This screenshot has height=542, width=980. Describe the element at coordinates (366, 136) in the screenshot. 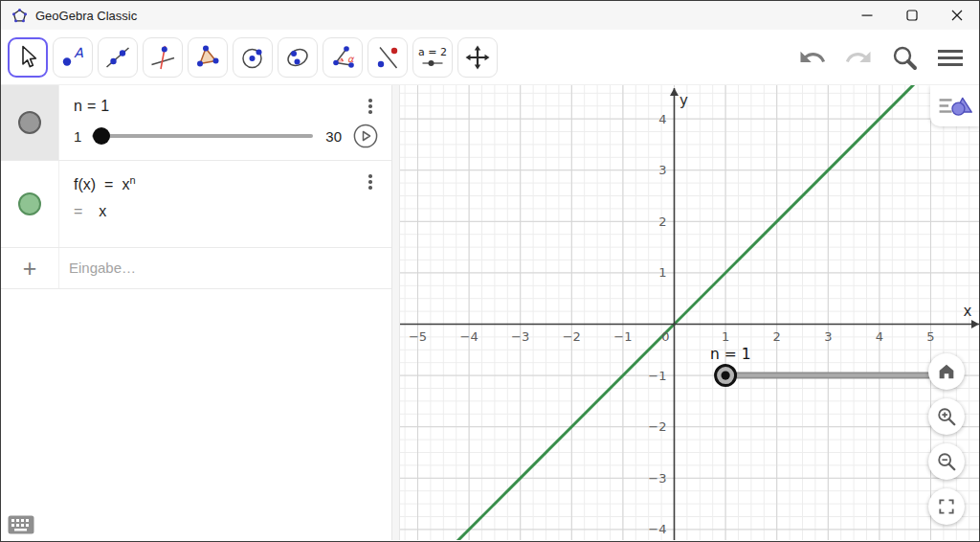

I see `play-animation-button` at that location.